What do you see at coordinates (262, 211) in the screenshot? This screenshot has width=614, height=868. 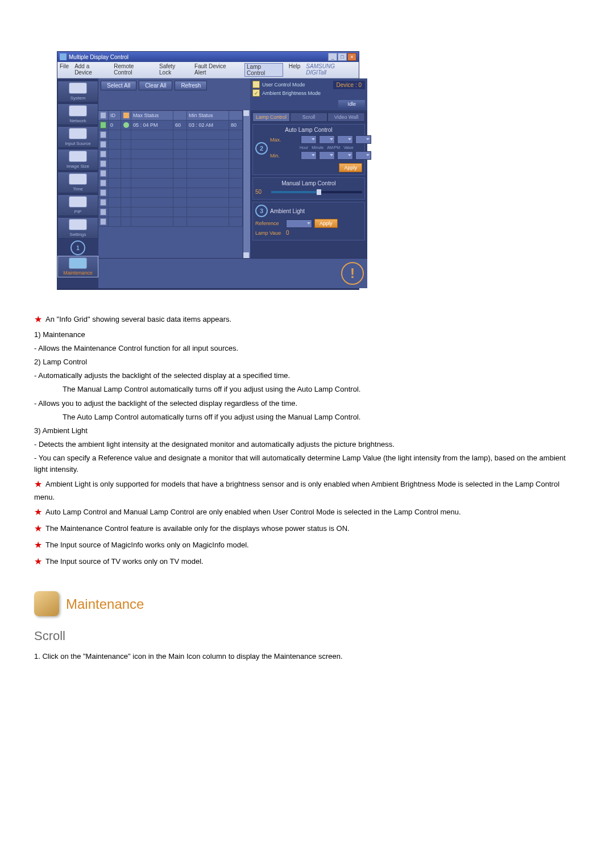 I see `badge-three: 3` at bounding box center [262, 211].